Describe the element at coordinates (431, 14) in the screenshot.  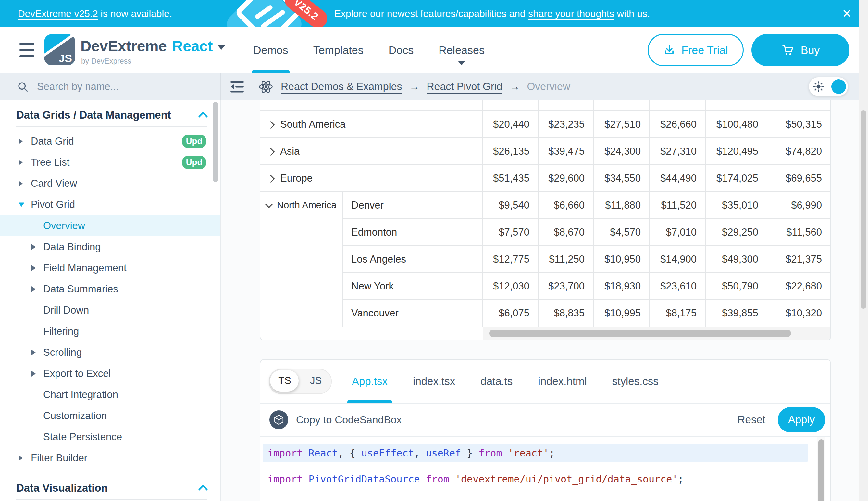
I see `banner-center-pre: Explore our newest features/capabilities…` at that location.